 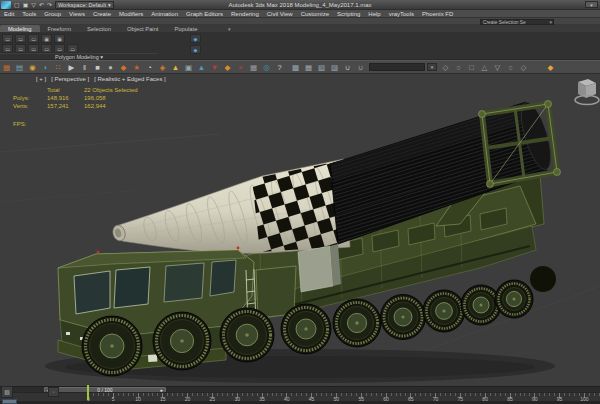 What do you see at coordinates (240, 68) in the screenshot?
I see `toolbar-icon: ×` at bounding box center [240, 68].